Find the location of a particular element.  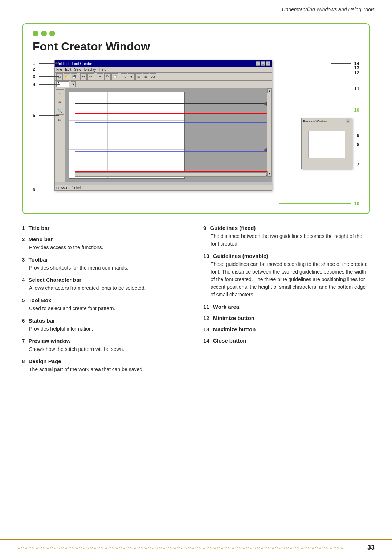

callout-10-top: 10 is located at coordinates (346, 110).